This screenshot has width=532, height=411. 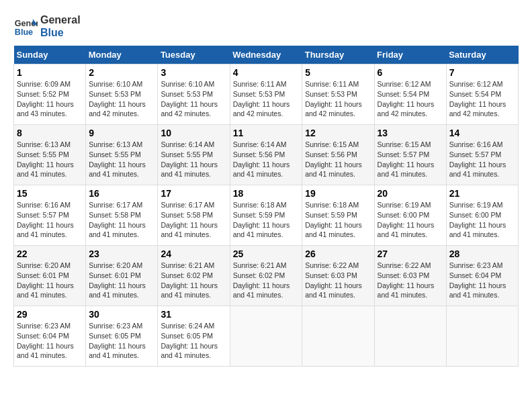 What do you see at coordinates (410, 73) in the screenshot?
I see `day-number: 6` at bounding box center [410, 73].